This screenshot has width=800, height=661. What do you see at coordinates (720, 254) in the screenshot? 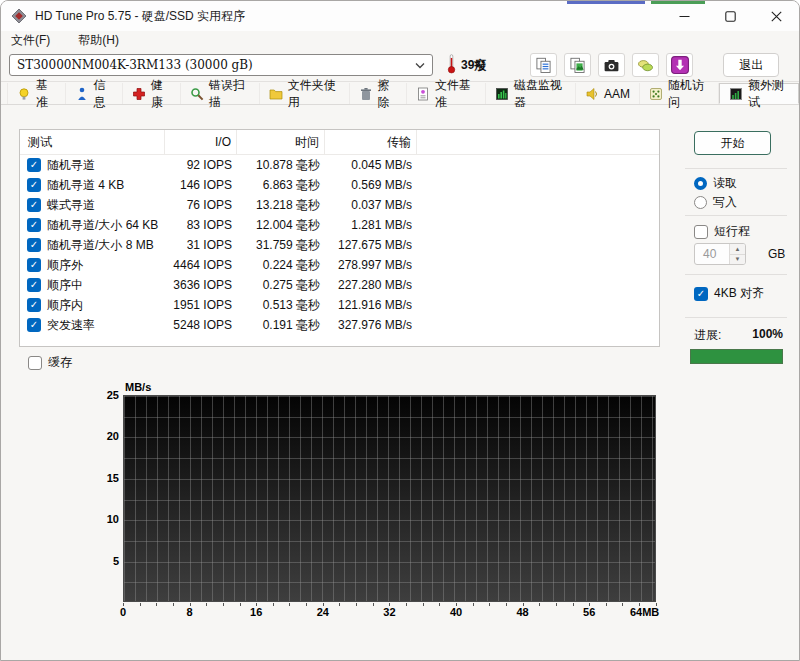
I see `capacity-stepper: 40 ▲ ▼` at bounding box center [720, 254].